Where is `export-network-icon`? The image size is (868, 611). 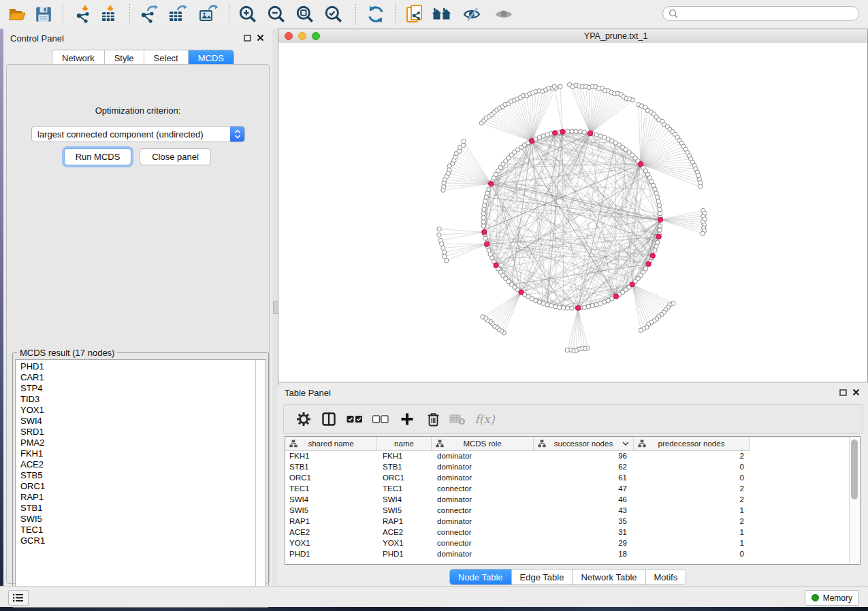
export-network-icon is located at coordinates (149, 14).